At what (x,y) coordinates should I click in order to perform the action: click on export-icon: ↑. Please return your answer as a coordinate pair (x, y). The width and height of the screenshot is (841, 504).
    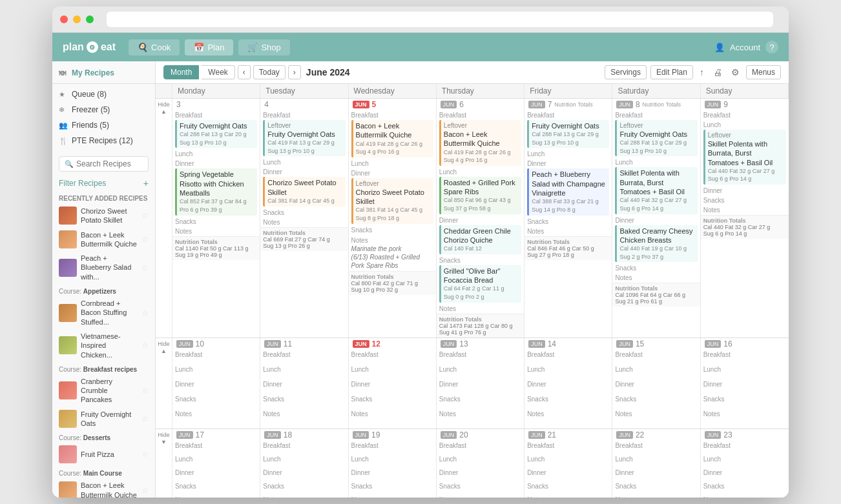
    Looking at the image, I should click on (701, 72).